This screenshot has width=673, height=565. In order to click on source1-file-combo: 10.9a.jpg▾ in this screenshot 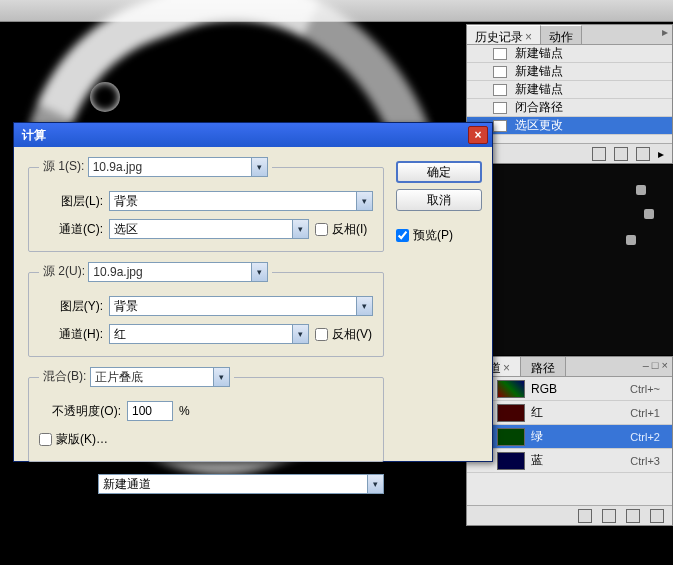, I will do `click(178, 167)`.